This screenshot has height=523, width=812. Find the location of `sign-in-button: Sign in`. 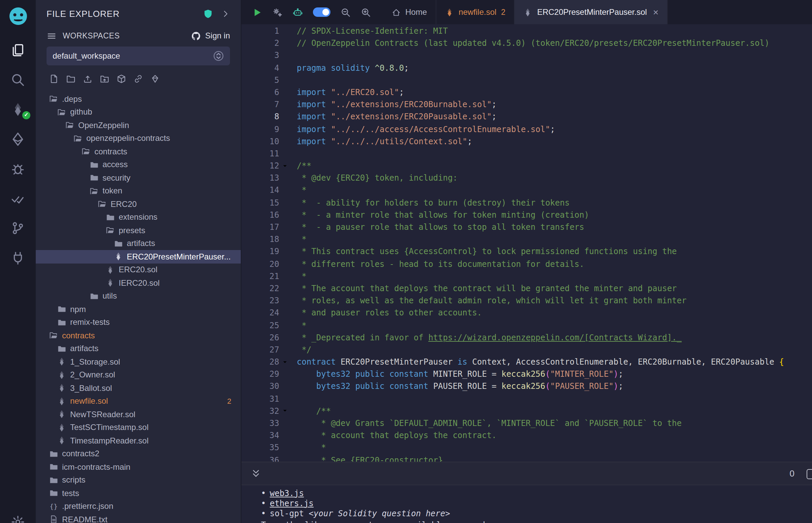

sign-in-button: Sign in is located at coordinates (211, 36).